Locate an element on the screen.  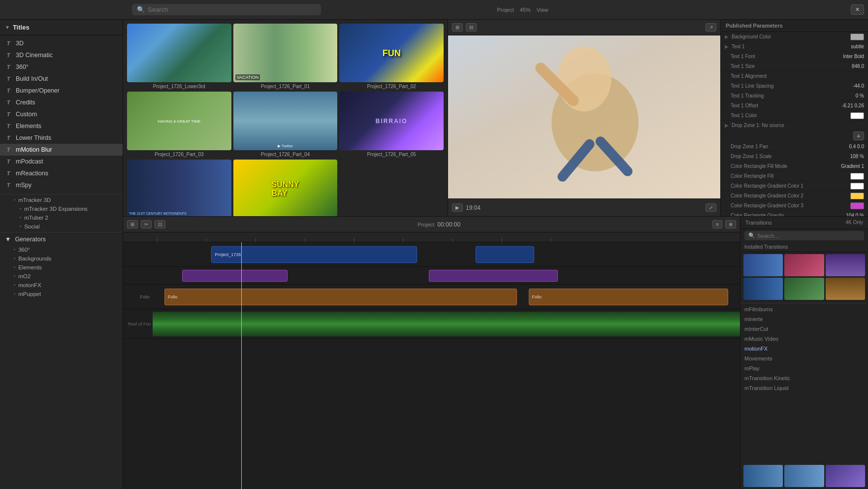
sidebar-scroll: T 3D T 3D Cinematic T 360° T Build In/Ou… is located at coordinates (61, 262).